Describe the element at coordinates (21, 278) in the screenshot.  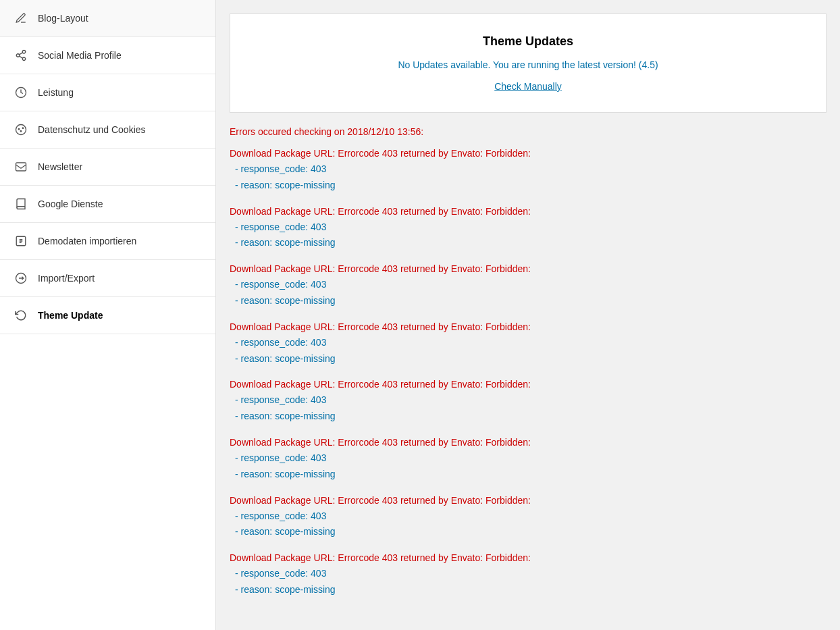
I see `transfer-icon` at that location.